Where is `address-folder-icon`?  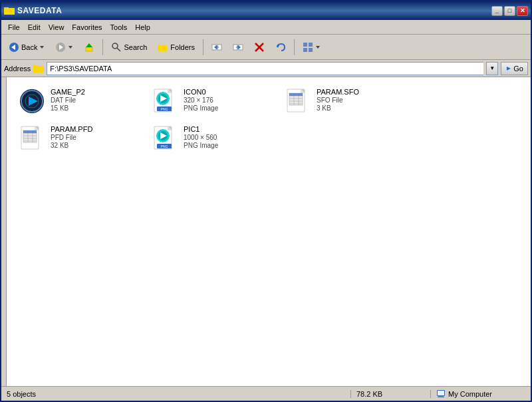
address-folder-icon is located at coordinates (39, 69).